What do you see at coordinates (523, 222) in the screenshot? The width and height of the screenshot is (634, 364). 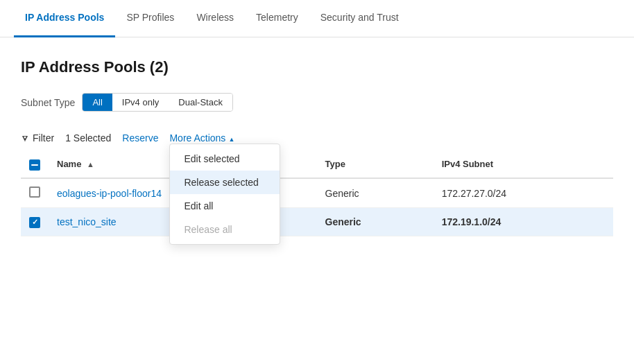 I see `pool-ipv4-subnet-2: 172.19.1.0/24` at bounding box center [523, 222].